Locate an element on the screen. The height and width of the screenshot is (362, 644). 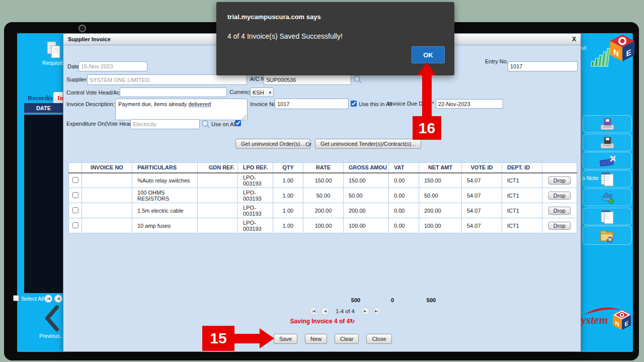
toolbar-report-button is located at coordinates (607, 216).